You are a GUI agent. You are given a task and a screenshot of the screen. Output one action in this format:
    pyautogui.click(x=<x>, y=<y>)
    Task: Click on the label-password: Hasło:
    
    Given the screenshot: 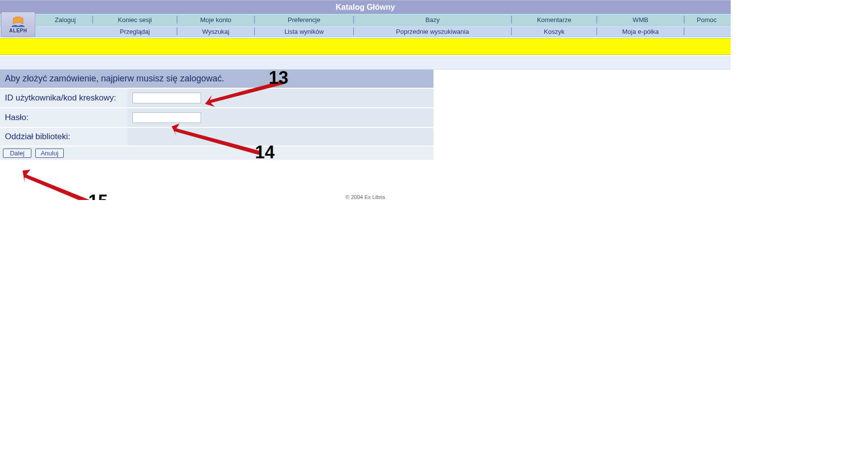 What is the action you would take?
    pyautogui.click(x=64, y=118)
    